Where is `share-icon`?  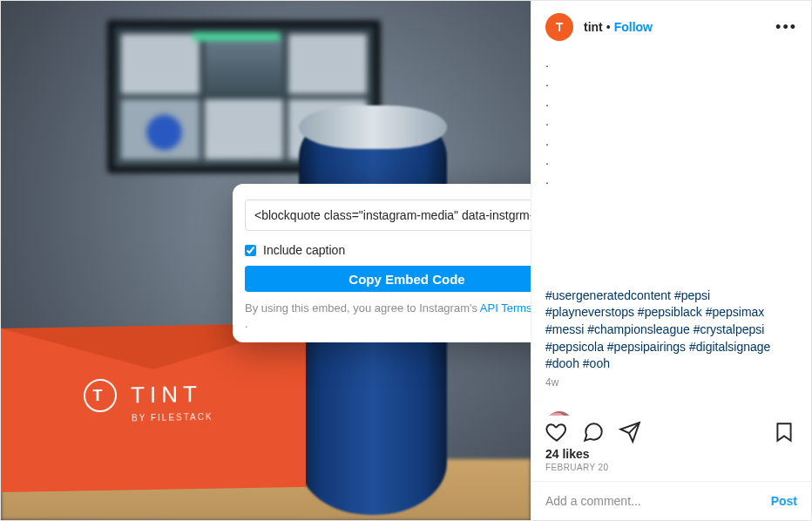 share-icon is located at coordinates (631, 433).